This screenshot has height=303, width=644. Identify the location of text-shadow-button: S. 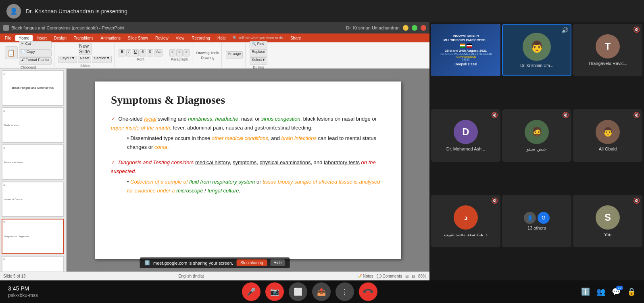
(150, 53).